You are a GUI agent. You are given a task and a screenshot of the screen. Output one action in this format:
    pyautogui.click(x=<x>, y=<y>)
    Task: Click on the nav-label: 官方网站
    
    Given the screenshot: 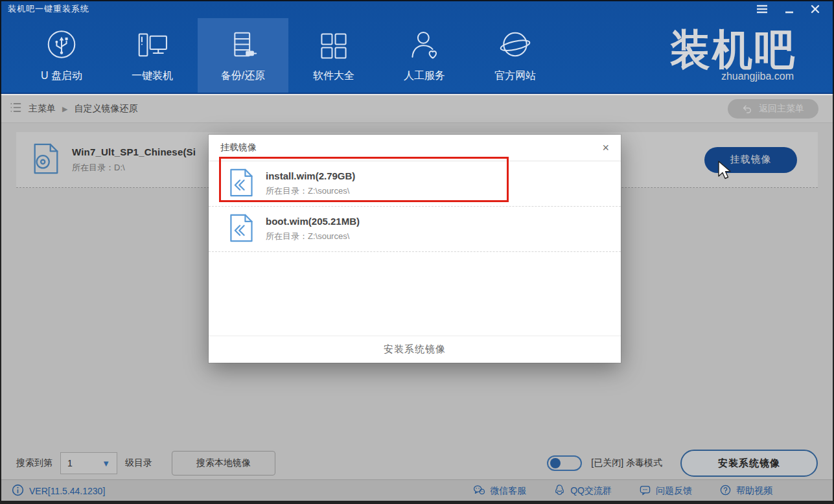 What is the action you would take?
    pyautogui.click(x=515, y=76)
    